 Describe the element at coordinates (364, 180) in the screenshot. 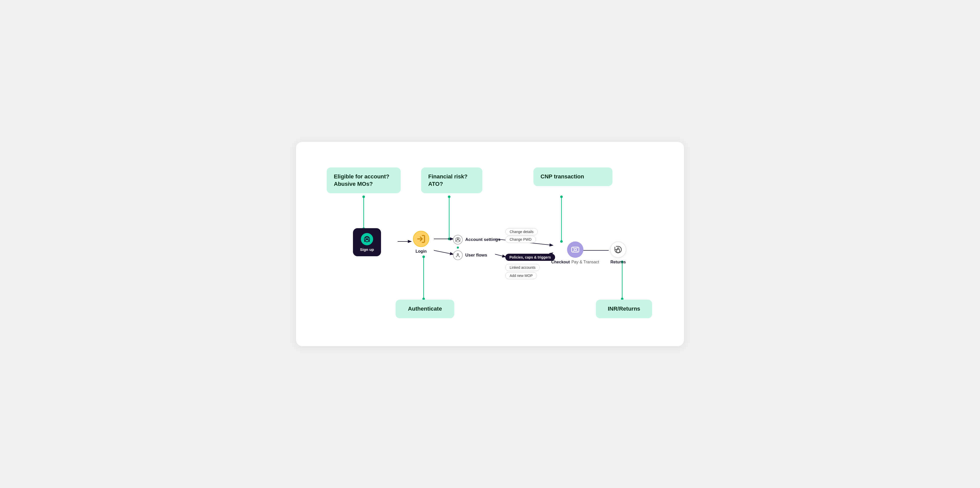

I see `eligible-box: Eligible for account? Abusive MOs?` at that location.